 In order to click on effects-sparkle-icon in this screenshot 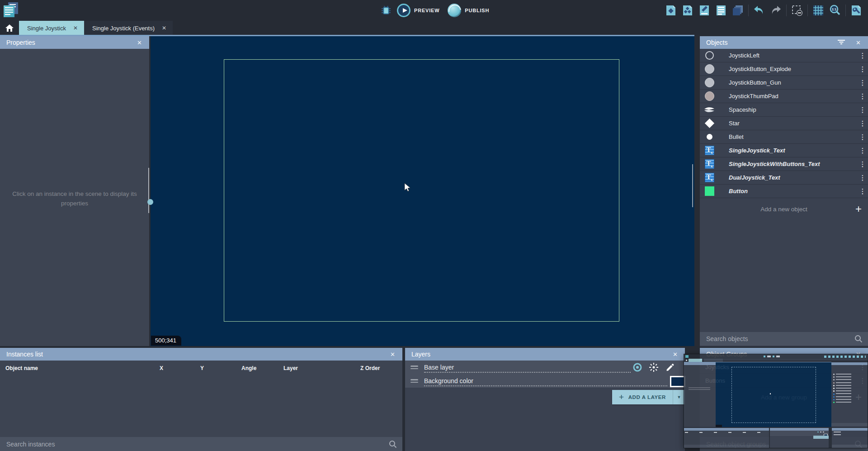, I will do `click(654, 367)`.